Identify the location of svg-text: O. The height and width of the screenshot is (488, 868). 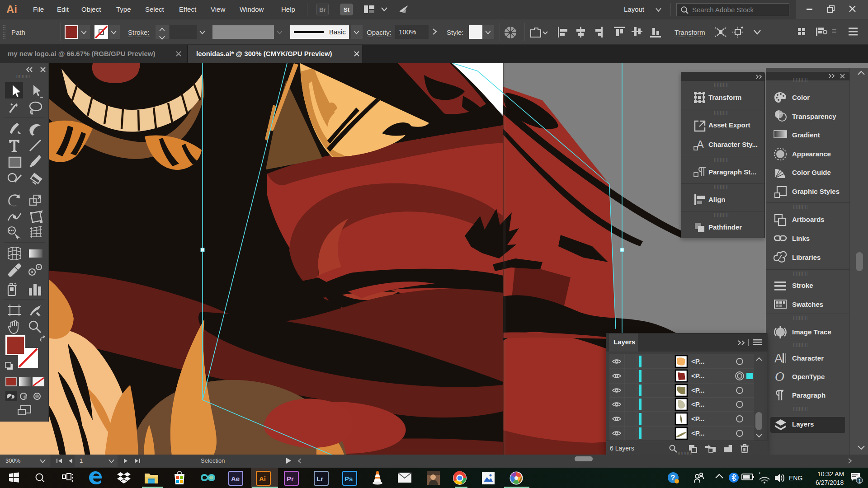
(779, 376).